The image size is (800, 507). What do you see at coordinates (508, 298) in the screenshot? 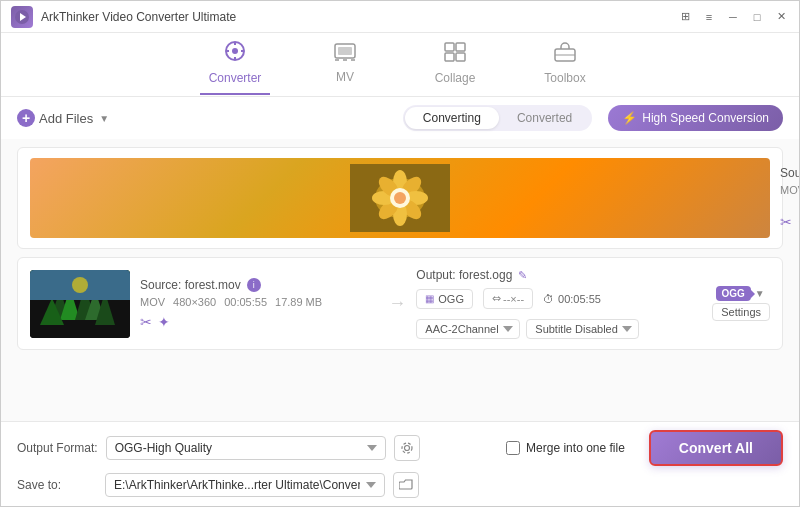
I see `resize-box-2: ⇔ --×--` at bounding box center [508, 298].